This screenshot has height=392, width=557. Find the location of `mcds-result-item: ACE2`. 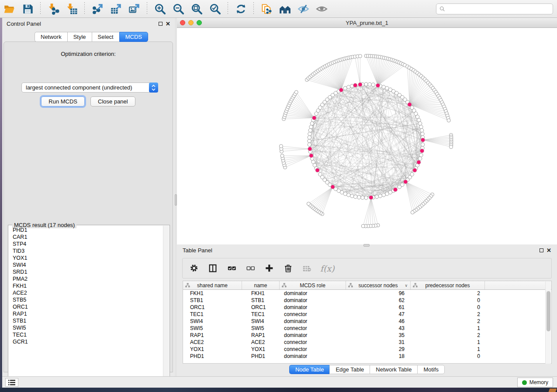

mcds-result-item: ACE2 is located at coordinates (86, 293).